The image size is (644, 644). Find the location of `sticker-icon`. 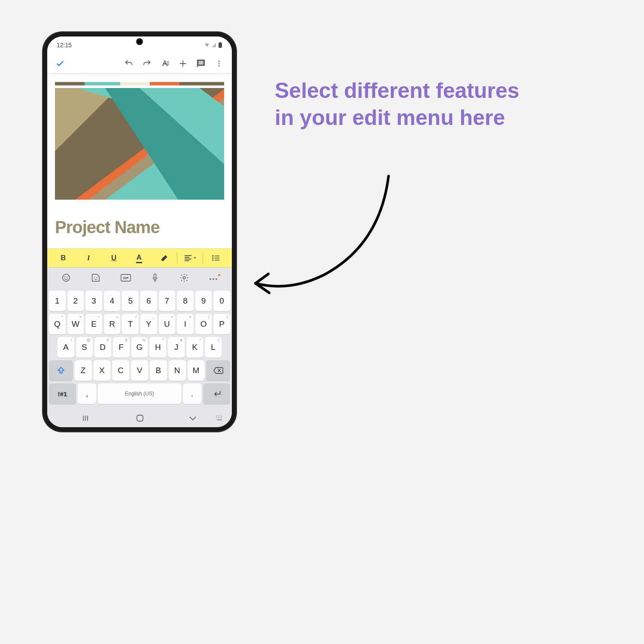

sticker-icon is located at coordinates (96, 278).